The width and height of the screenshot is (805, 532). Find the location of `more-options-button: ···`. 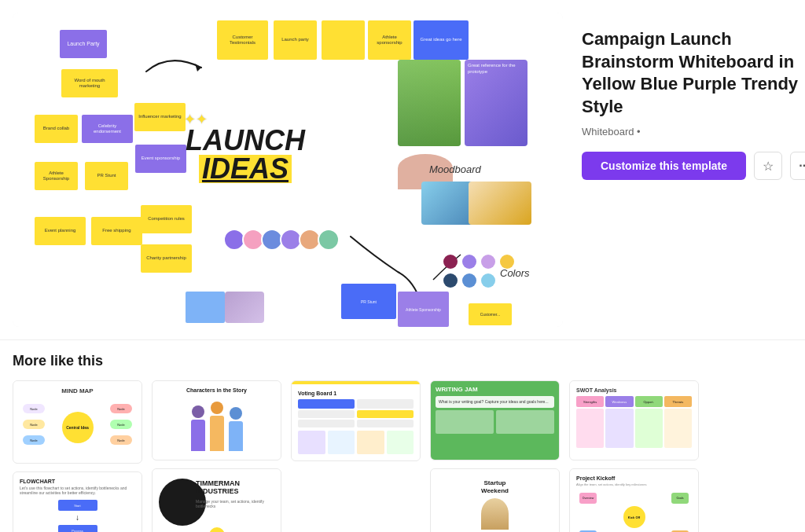

more-options-button: ··· is located at coordinates (797, 166).